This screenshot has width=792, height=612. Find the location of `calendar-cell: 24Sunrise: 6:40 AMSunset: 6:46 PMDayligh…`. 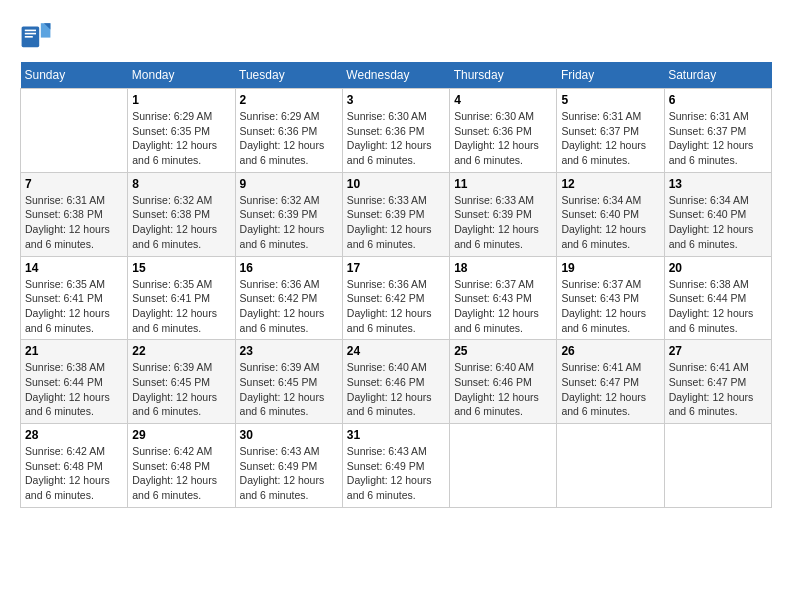

calendar-cell: 24Sunrise: 6:40 AMSunset: 6:46 PMDayligh… is located at coordinates (396, 382).